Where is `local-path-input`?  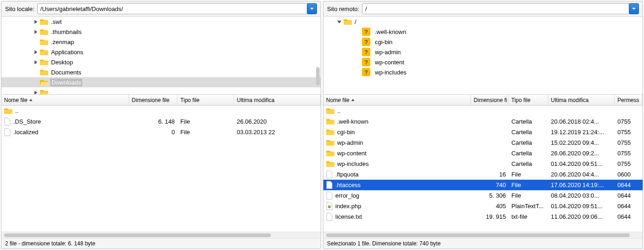
local-path-input is located at coordinates (173, 9).